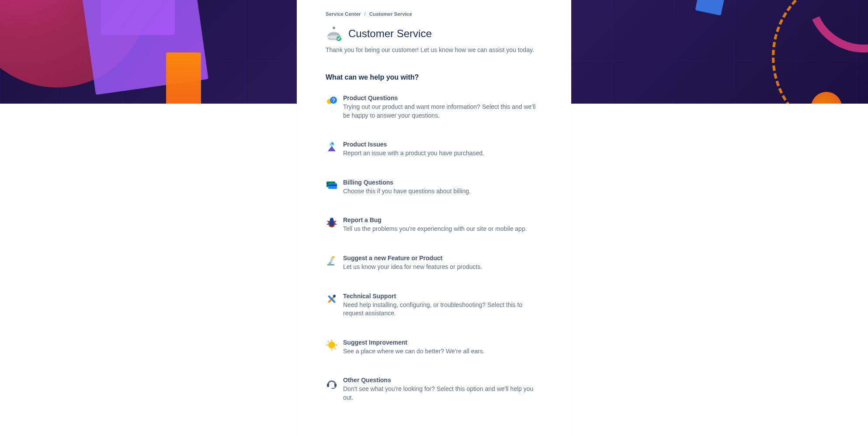 This screenshot has height=436, width=868. Describe the element at coordinates (434, 107) in the screenshot. I see `option-product-questions: ? Product Questions Trying out our produ…` at that location.